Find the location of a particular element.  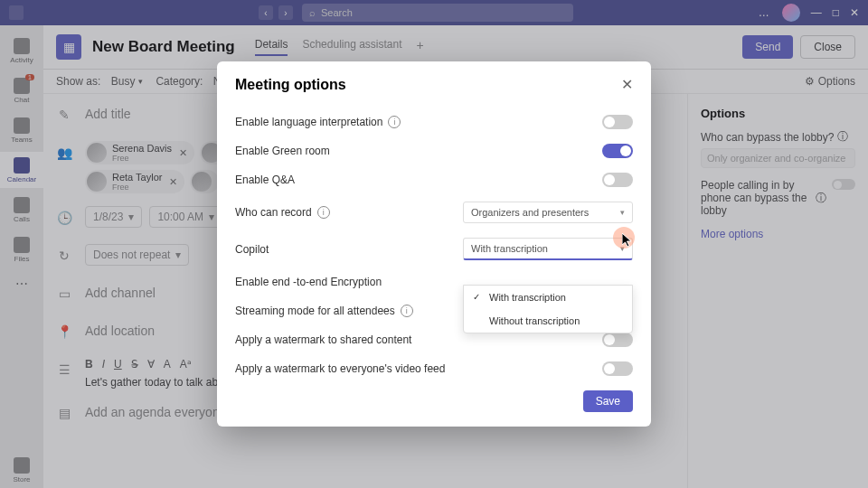

copilot-dropdown-menu: With transcription Without transcription is located at coordinates (548, 309).